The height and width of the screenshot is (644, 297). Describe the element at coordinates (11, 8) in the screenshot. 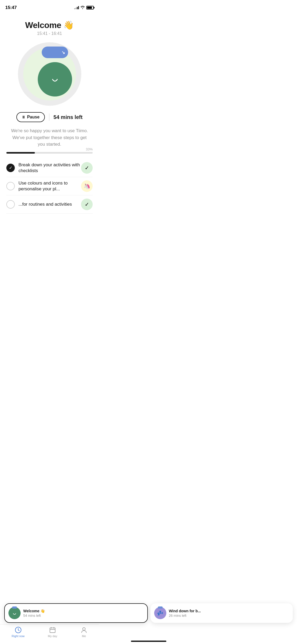

I see `status-time: 15:47` at that location.